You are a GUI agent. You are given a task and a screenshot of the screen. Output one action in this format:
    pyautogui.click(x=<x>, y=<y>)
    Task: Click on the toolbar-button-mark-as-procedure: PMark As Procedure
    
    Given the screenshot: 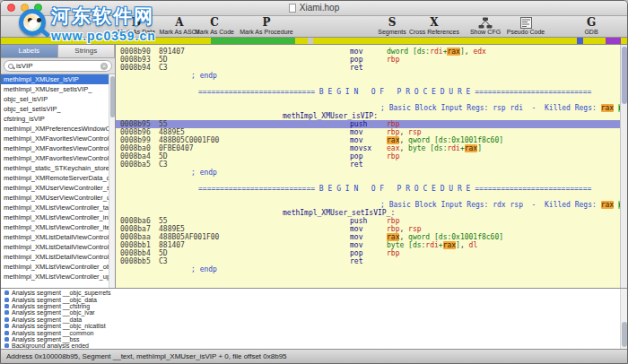 What is the action you would take?
    pyautogui.click(x=266, y=27)
    